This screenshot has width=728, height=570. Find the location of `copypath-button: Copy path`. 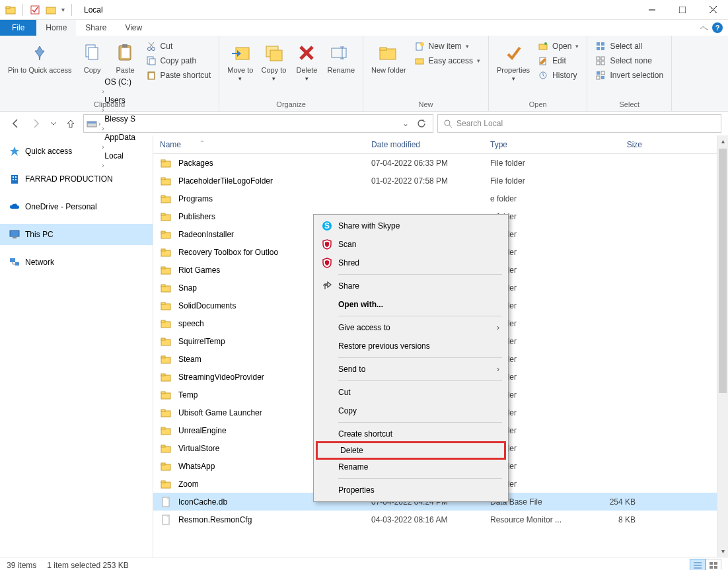

copypath-button: Copy path is located at coordinates (178, 61).